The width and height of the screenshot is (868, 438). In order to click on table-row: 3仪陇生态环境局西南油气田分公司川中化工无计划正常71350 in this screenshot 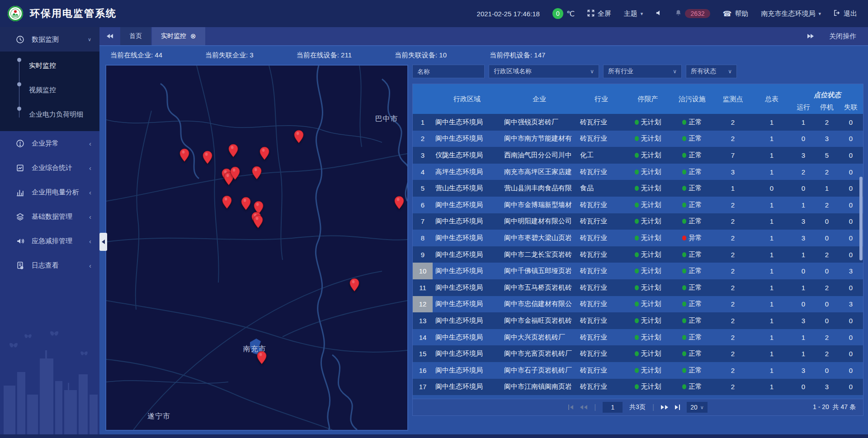, I will do `click(638, 155)`.